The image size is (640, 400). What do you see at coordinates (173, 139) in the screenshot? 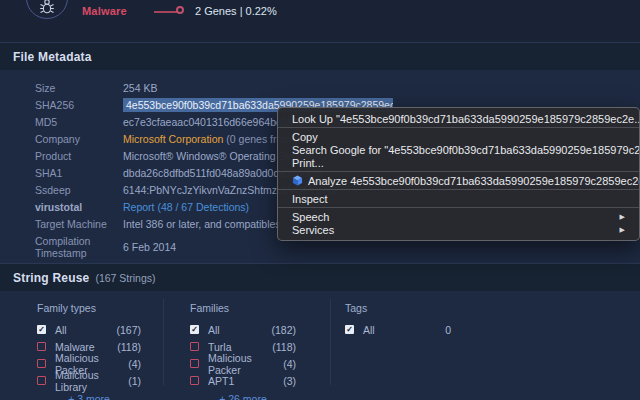
I see `company-name: Microsoft Corporation` at bounding box center [173, 139].